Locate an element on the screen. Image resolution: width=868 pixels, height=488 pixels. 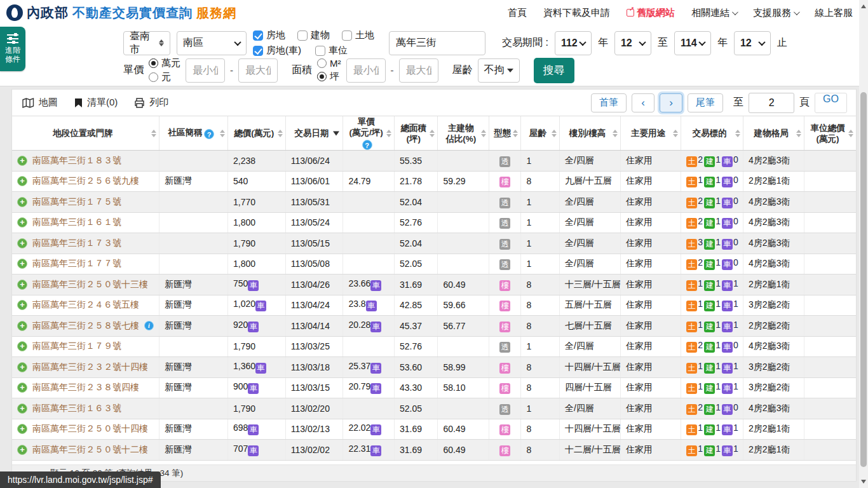
address-link: 南區萬年三街１８３號 is located at coordinates (77, 161).